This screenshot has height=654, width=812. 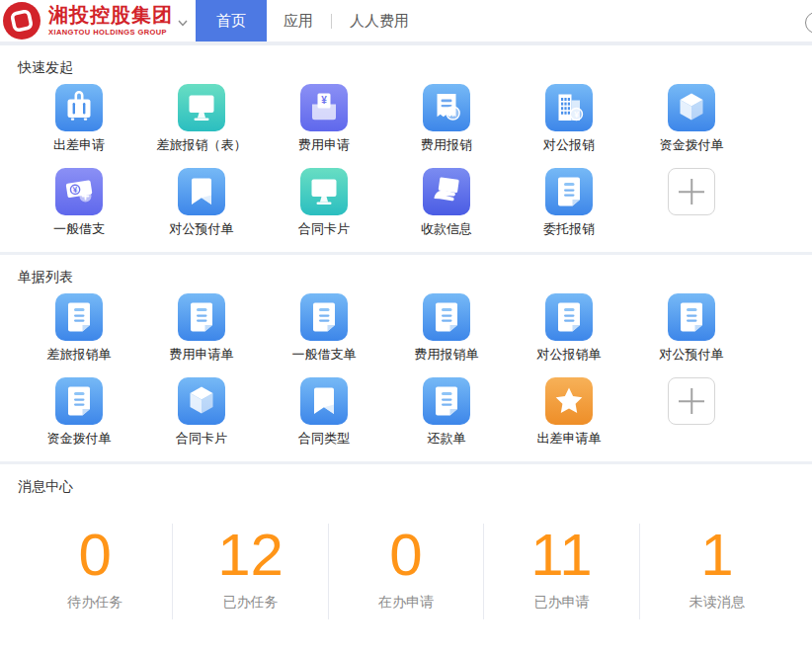 I want to click on app-item-label: 收款信息, so click(x=447, y=229).